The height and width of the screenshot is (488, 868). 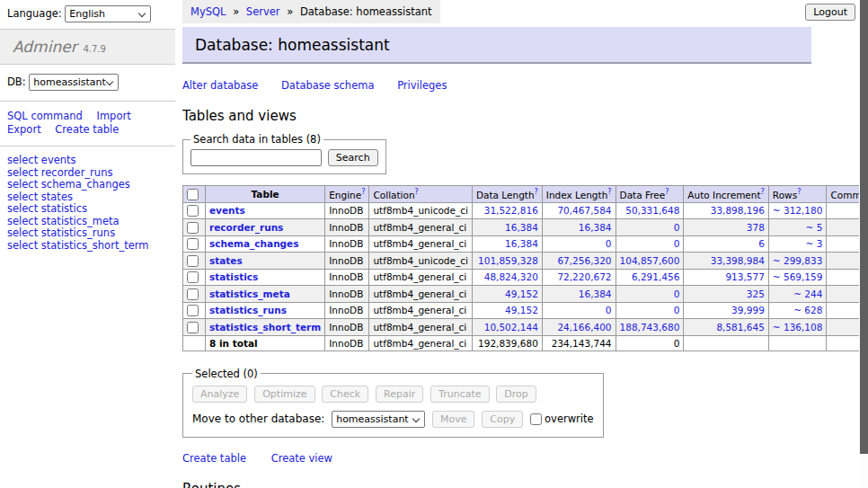 What do you see at coordinates (798, 277) in the screenshot?
I see `rows-link: ~ 569,159` at bounding box center [798, 277].